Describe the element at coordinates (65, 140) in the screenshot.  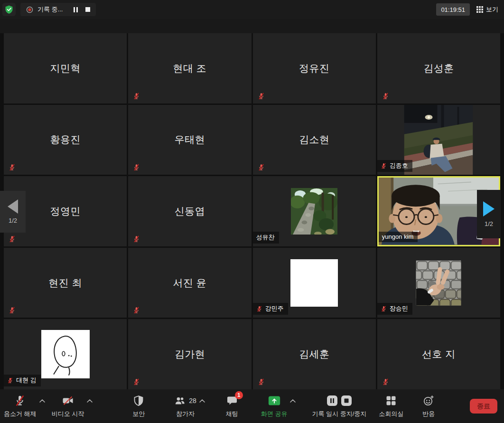
I see `participant-tile: 황용진` at that location.